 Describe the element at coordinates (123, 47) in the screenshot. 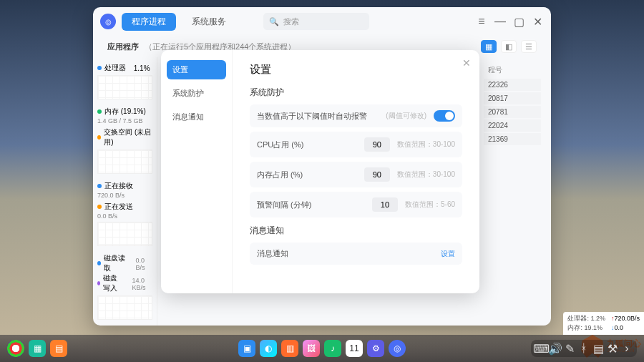

I see `subheader-title: 应用程序` at that location.